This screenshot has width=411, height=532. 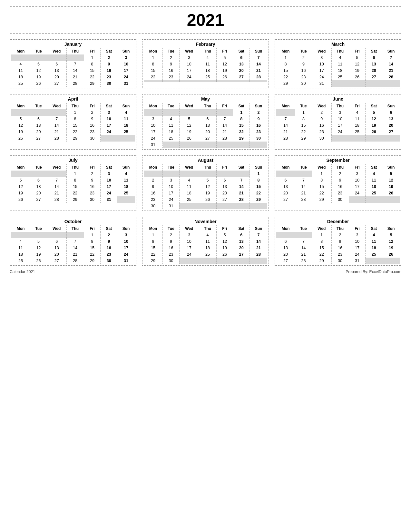 I want to click on day-cell: 26, so click(x=391, y=193).